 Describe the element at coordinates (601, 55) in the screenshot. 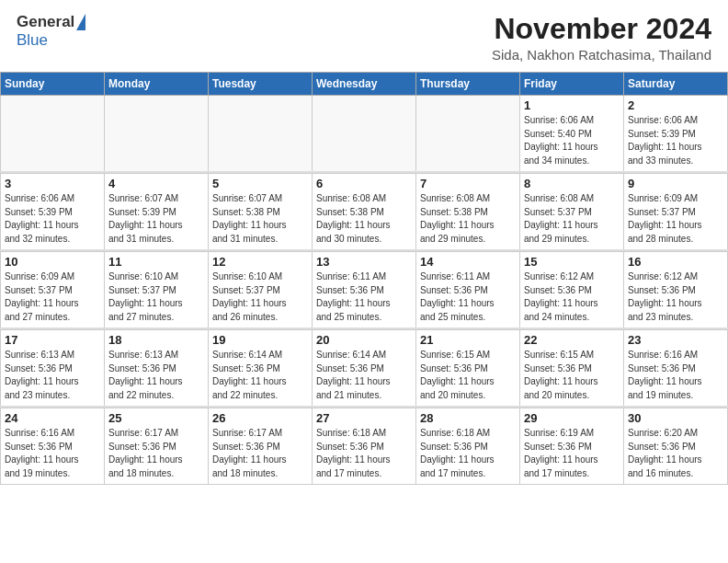

I see `location-title: Sida, Nakhon Ratchasima, Thailand` at that location.